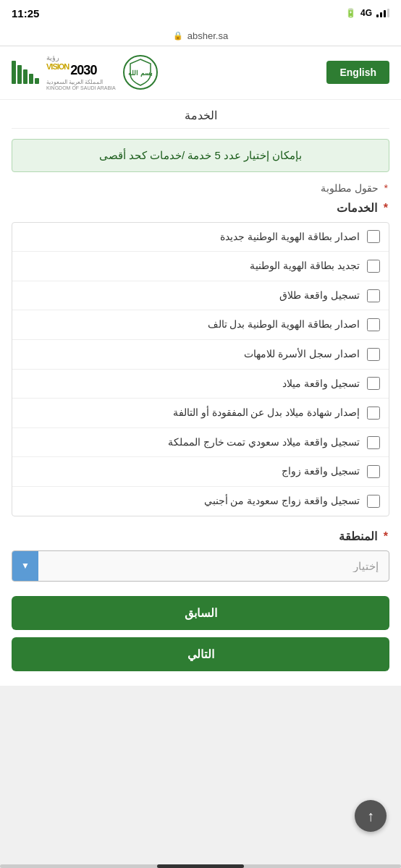  Describe the element at coordinates (358, 72) in the screenshot. I see `english-button: English` at that location.